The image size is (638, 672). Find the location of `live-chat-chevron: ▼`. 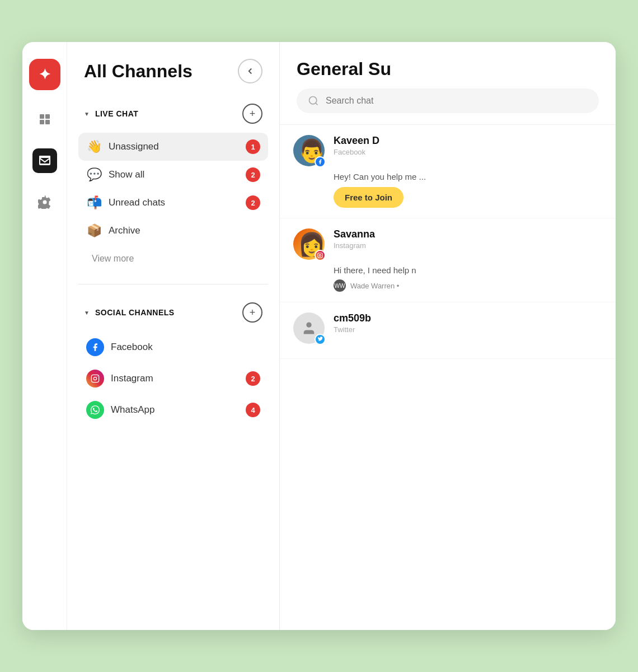

live-chat-chevron: ▼ is located at coordinates (87, 114).